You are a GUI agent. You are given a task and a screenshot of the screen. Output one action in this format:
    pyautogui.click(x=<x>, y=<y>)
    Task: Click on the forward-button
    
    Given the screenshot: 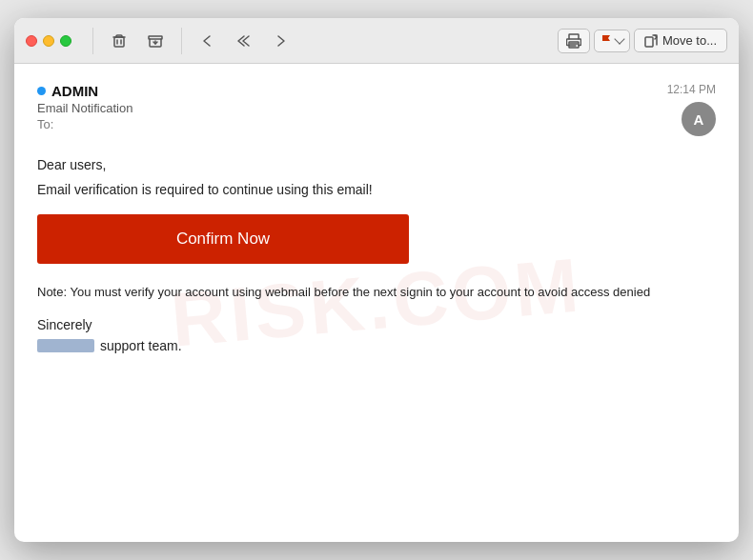 What is the action you would take?
    pyautogui.click(x=280, y=41)
    